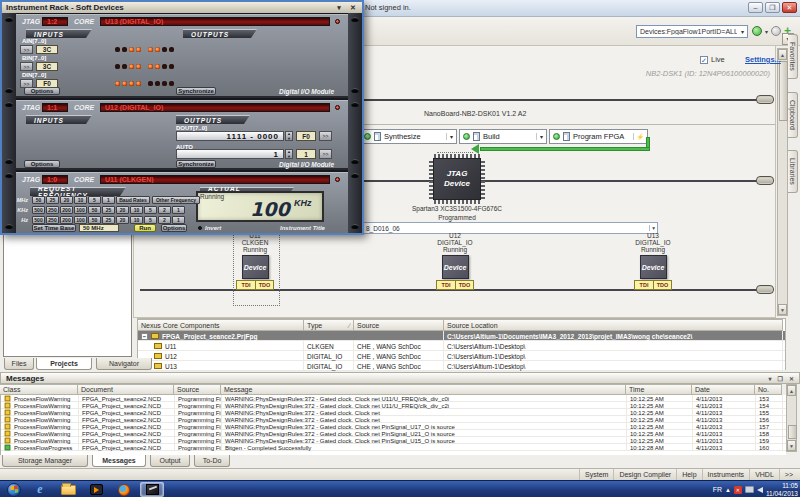 The height and width of the screenshot is (497, 800). I want to click on messages-column-header: Message, so click(424, 390).